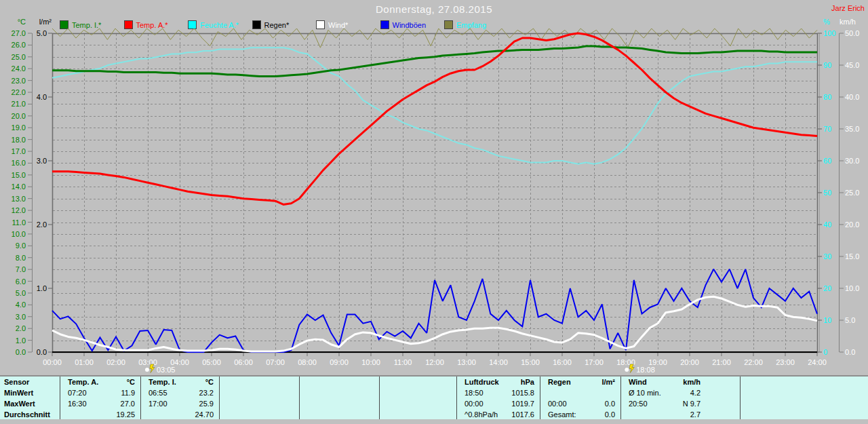  What do you see at coordinates (681, 415) in the screenshot?
I see `table-row: 2.7` at bounding box center [681, 415].